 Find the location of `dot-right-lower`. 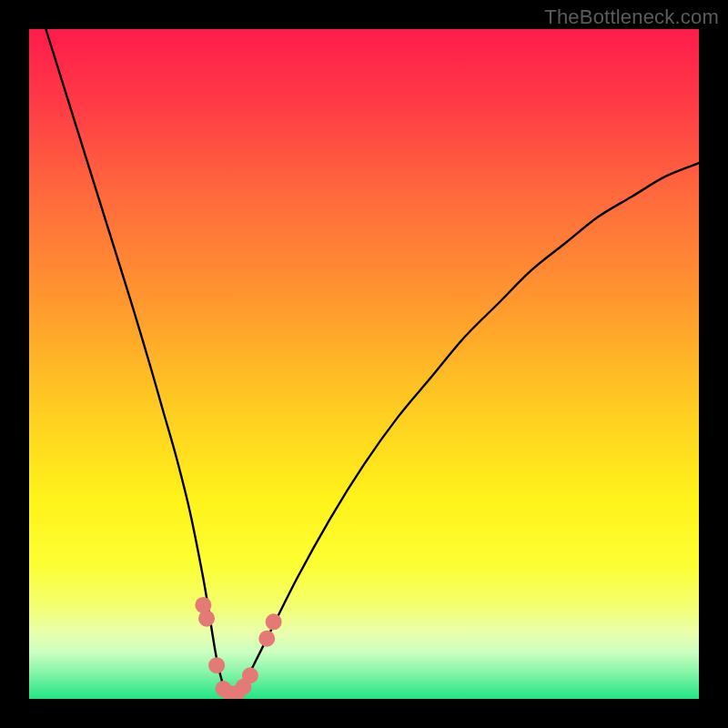

dot-right-lower is located at coordinates (250, 675).